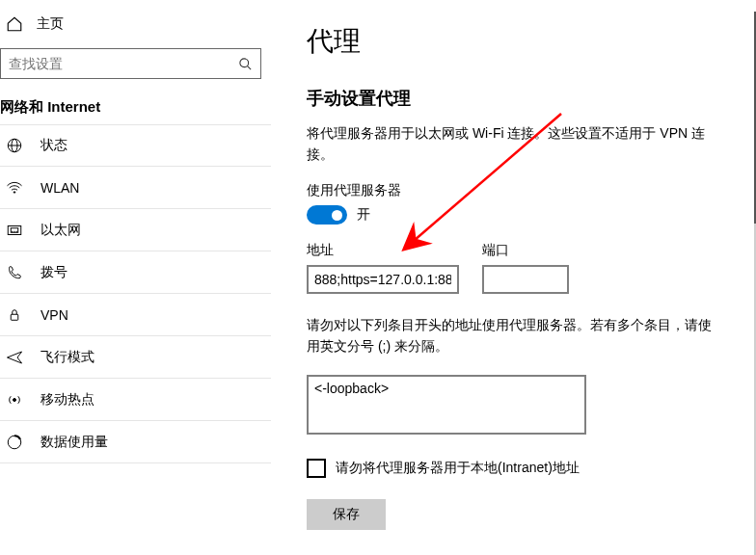 This screenshot has height=555, width=756. What do you see at coordinates (135, 357) in the screenshot?
I see `nav-item-airplane: 飞行模式` at bounding box center [135, 357].